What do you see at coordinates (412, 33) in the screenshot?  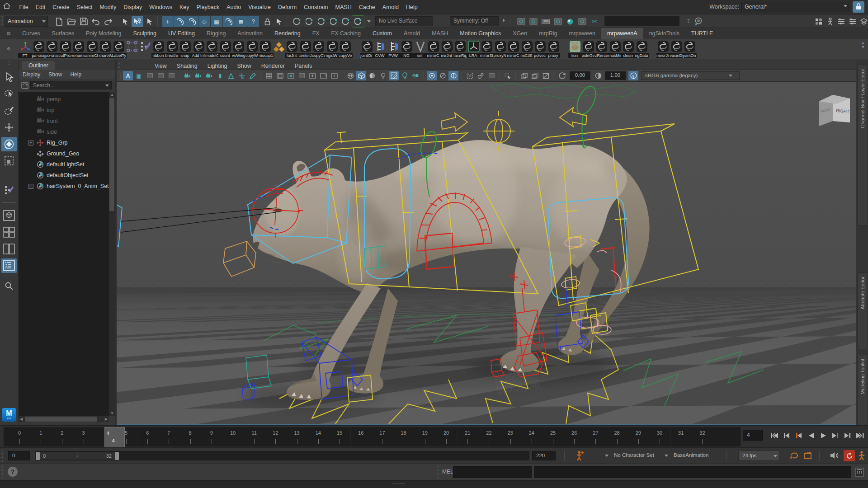 I see `shelf-tab-arnold: Arnold` at bounding box center [412, 33].